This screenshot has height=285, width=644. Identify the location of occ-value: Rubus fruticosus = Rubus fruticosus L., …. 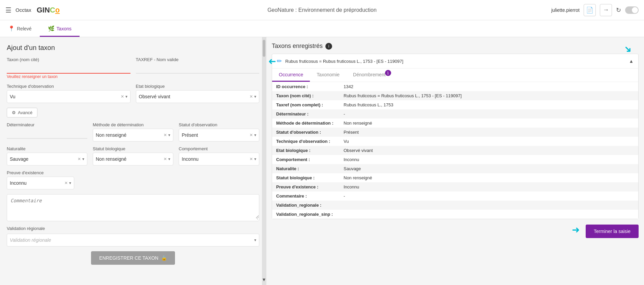
(403, 96).